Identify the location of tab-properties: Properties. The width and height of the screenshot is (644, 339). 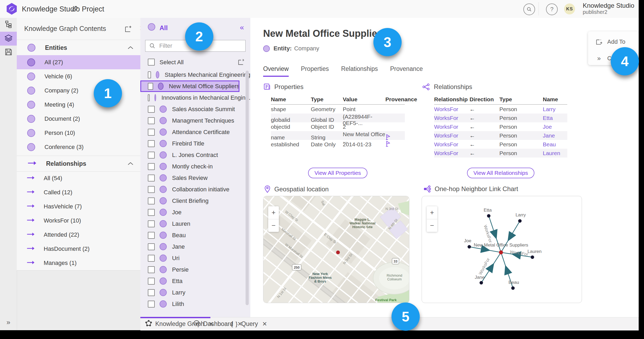
(315, 71).